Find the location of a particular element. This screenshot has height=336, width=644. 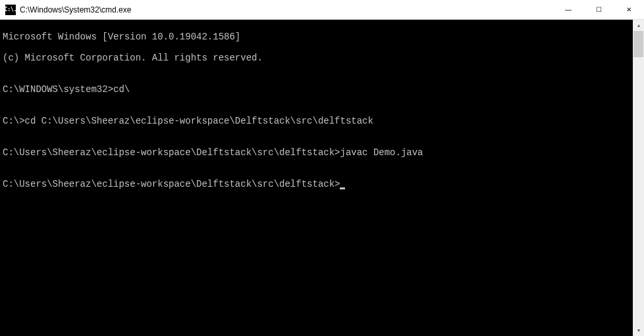

window-controls: — ☐ ✕ is located at coordinates (599, 9).